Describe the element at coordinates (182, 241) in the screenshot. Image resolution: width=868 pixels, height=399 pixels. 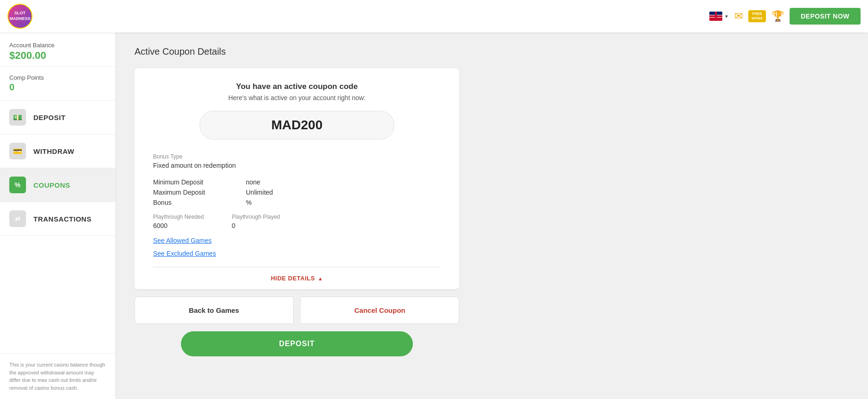
I see `see-allowed-games-link: See Allowed Games` at that location.